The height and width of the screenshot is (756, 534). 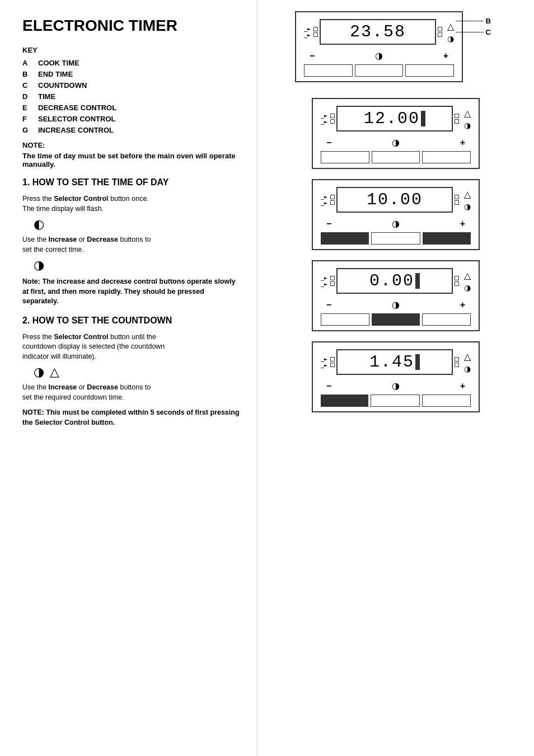 What do you see at coordinates (131, 160) in the screenshot?
I see `note-body: The time of day must be set before the m…` at bounding box center [131, 160].